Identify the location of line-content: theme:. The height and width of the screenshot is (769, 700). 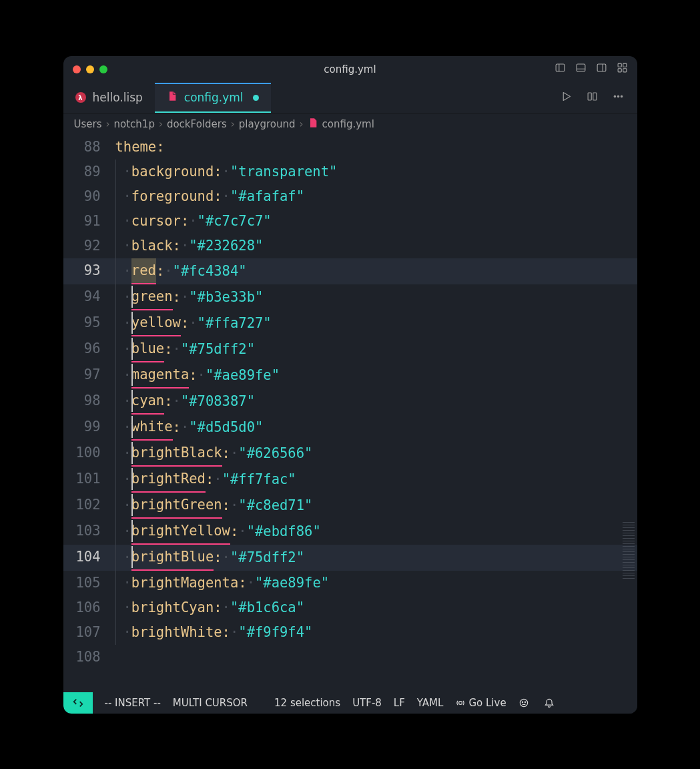
(140, 147).